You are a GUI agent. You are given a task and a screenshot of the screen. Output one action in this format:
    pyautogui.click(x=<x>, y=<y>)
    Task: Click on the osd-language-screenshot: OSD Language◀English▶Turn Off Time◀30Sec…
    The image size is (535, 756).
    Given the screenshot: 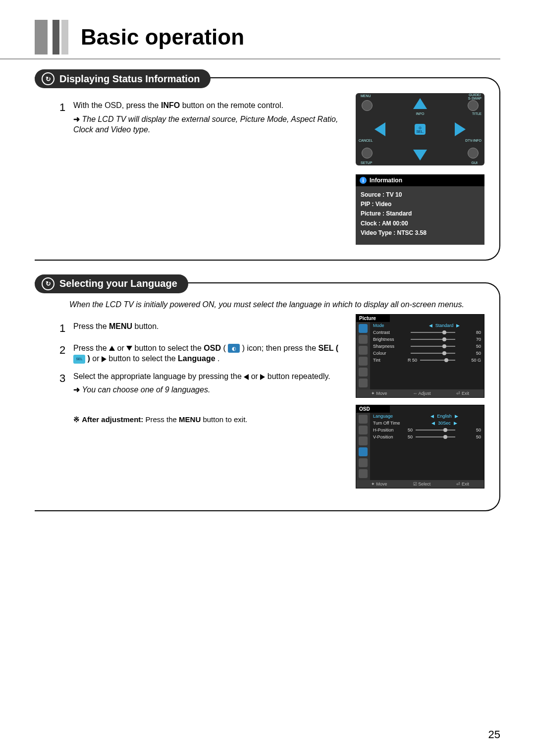 What is the action you would take?
    pyautogui.click(x=420, y=447)
    